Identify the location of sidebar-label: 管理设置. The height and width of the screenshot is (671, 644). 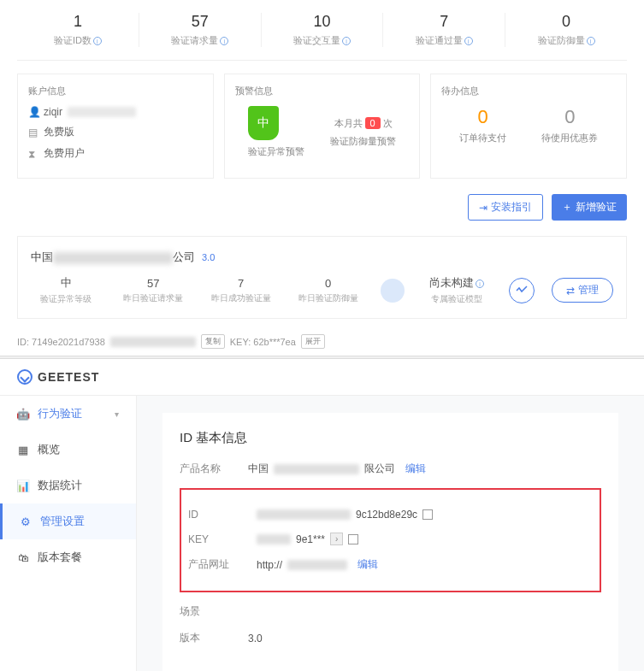
(62, 521).